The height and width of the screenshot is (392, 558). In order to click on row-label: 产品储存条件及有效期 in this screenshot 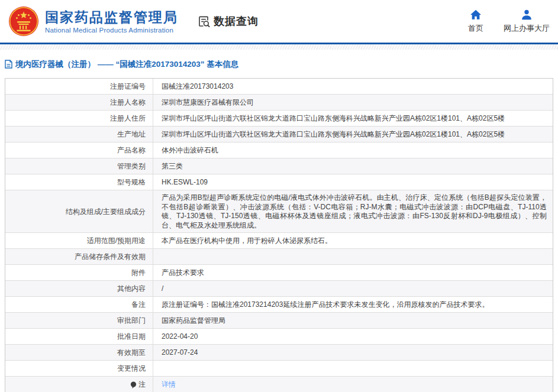, I will do `click(79, 257)`.